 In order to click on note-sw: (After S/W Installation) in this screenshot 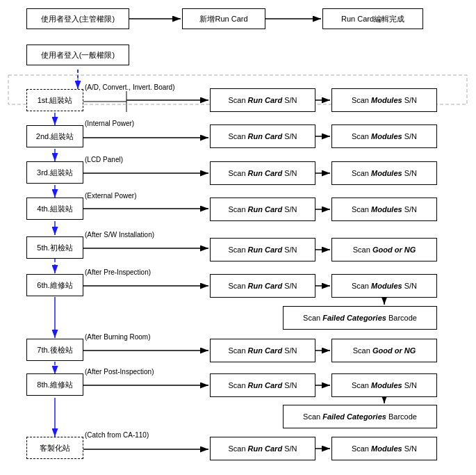, I will do `click(120, 235)`.